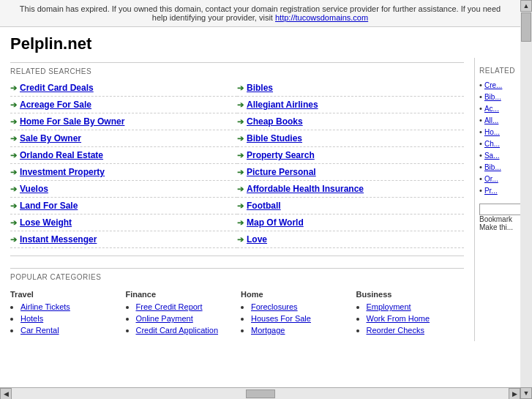 The image size is (532, 399). I want to click on related-link: Investment Property, so click(62, 172).